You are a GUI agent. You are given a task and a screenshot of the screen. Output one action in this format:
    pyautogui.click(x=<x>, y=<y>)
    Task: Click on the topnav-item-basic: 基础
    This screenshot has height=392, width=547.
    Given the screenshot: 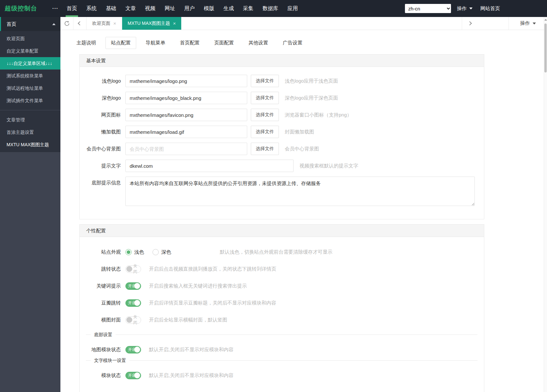 What is the action you would take?
    pyautogui.click(x=111, y=8)
    